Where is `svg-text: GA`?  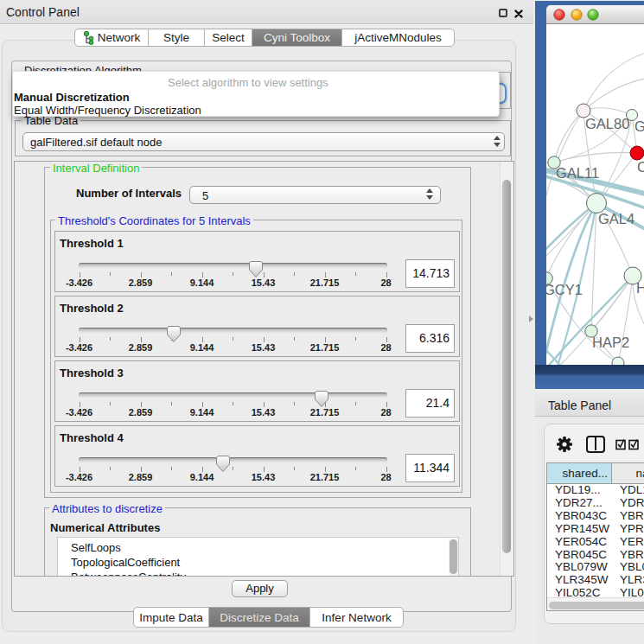
svg-text: GA is located at coordinates (640, 126).